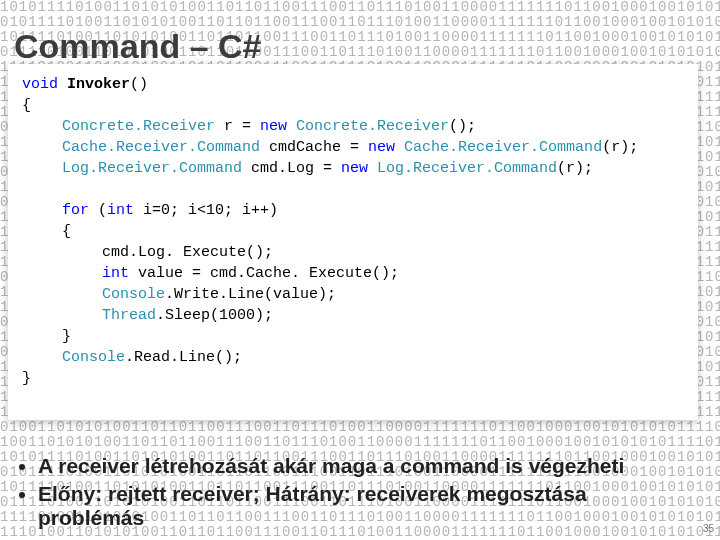 The width and height of the screenshot is (720, 540). Describe the element at coordinates (292, 168) in the screenshot. I see `text: cmd.Log =` at that location.